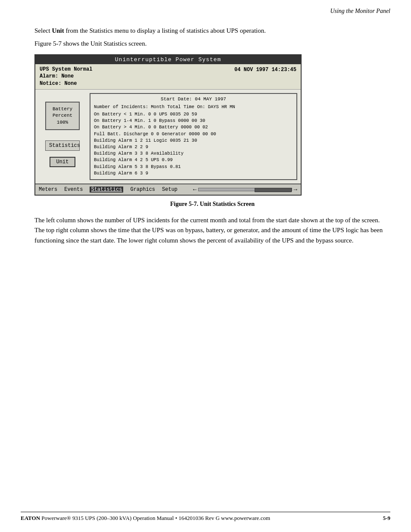 Image resolution: width=411 pixels, height=532 pixels. What do you see at coordinates (193, 99) in the screenshot?
I see `start-date: Start Date: 04 MAY 1997` at bounding box center [193, 99].